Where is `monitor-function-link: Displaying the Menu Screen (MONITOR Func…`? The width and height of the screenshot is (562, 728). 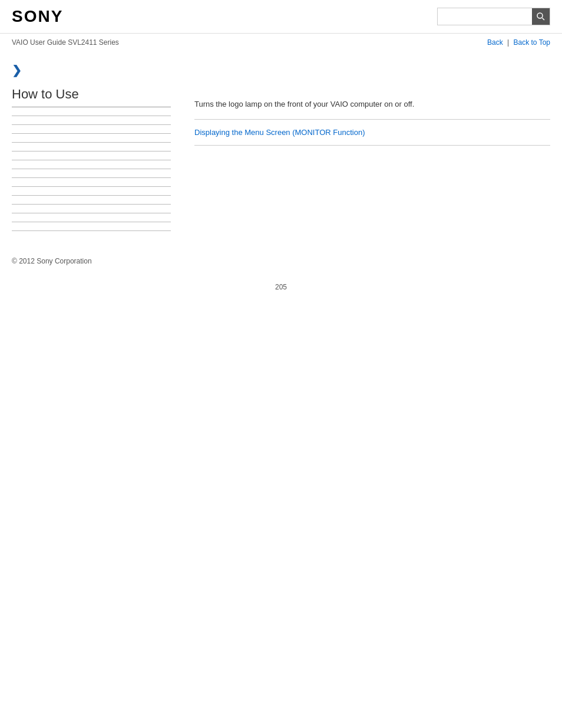
monitor-function-link: Displaying the Menu Screen (MONITOR Func… is located at coordinates (279, 132).